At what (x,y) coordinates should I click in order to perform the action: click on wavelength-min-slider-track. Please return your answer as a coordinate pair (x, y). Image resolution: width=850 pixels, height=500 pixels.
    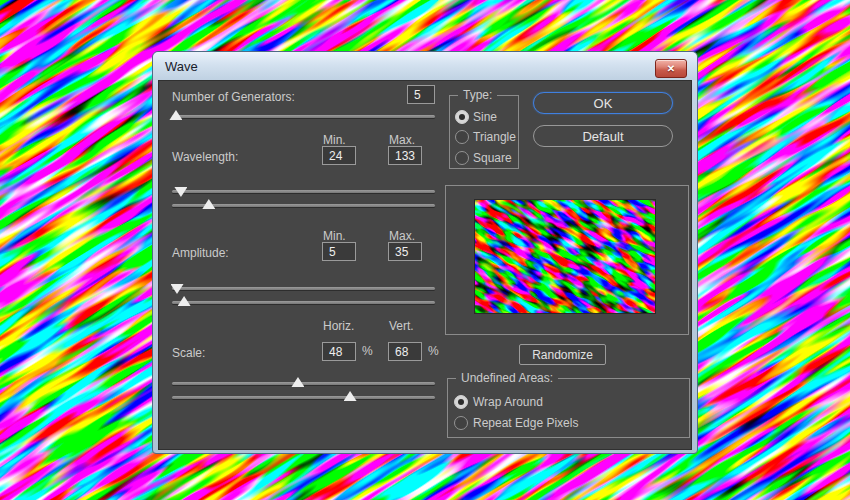
    Looking at the image, I should click on (304, 192).